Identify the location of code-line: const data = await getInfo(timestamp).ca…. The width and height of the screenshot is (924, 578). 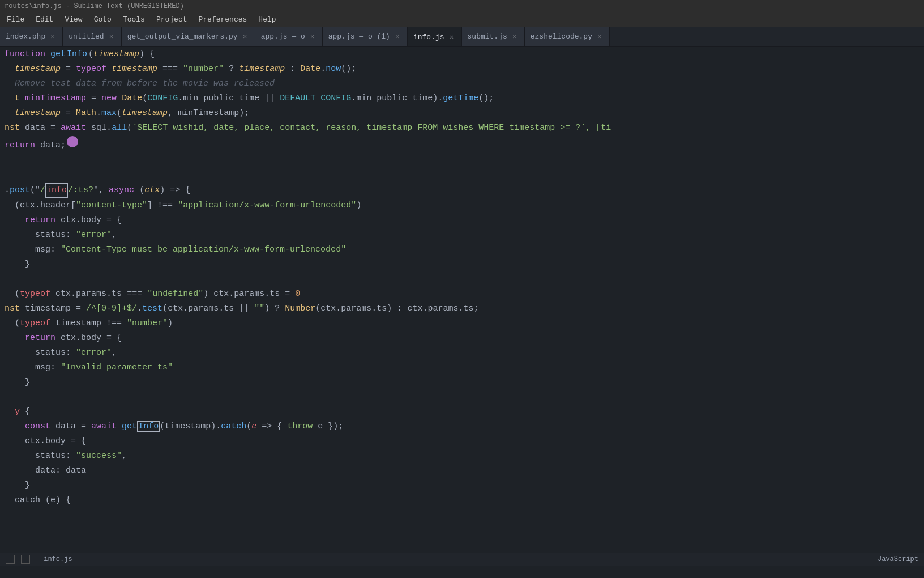
(464, 427).